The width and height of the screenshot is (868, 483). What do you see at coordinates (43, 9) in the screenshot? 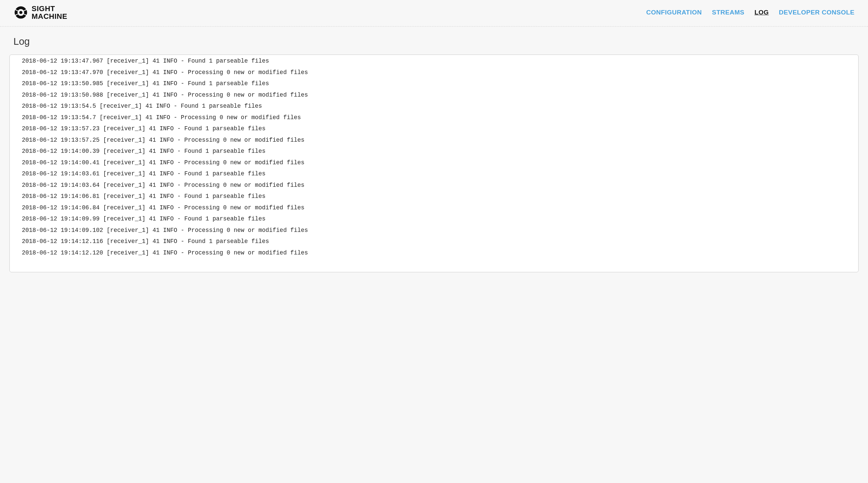
I see `brand-name-line1: SIGHT` at bounding box center [43, 9].